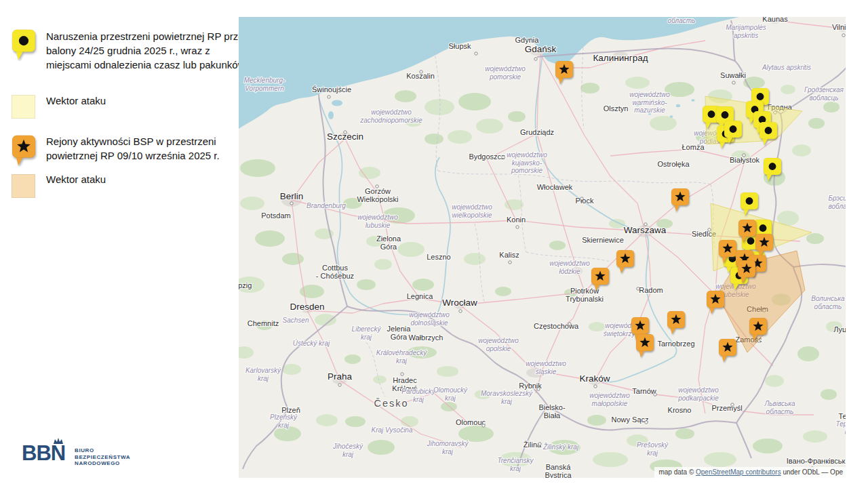  What do you see at coordinates (487, 157) in the screenshot?
I see `map-label: Bydgoszcz` at bounding box center [487, 157].